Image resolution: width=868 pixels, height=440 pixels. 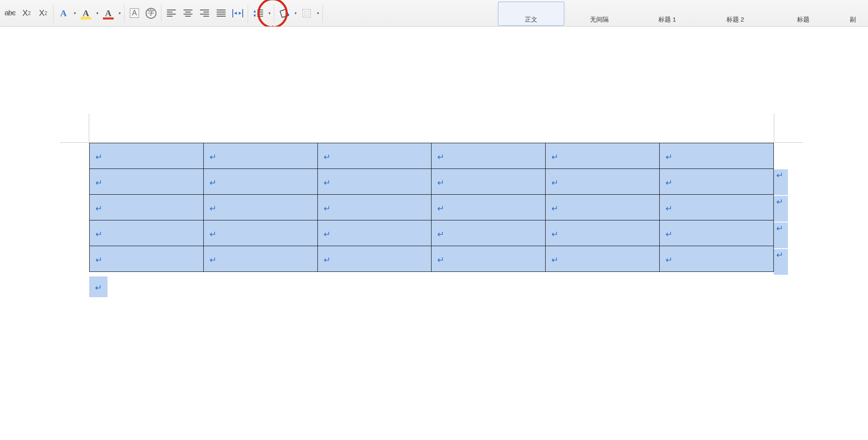 I want to click on style-item-normal: 正文, so click(x=531, y=14).